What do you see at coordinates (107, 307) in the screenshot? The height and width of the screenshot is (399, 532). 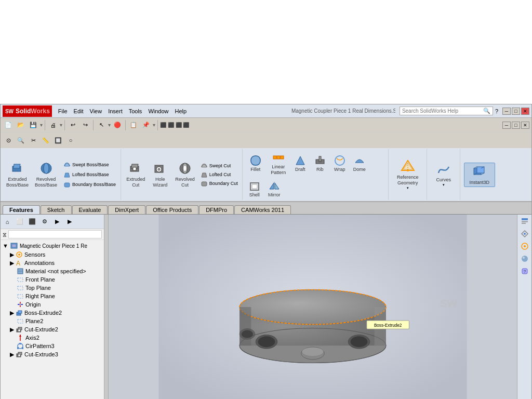 I see `resize-handle` at bounding box center [107, 307].